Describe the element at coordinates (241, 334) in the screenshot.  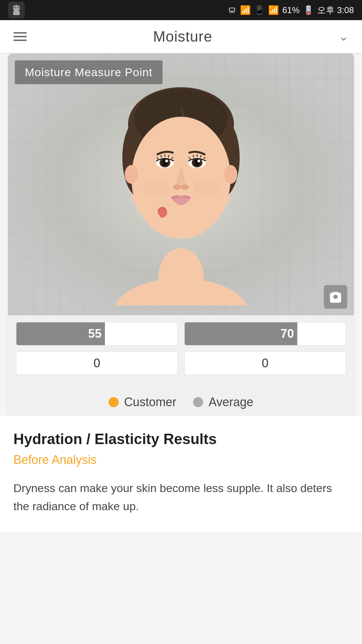
I see `right-meter-fill: 70` at that location.